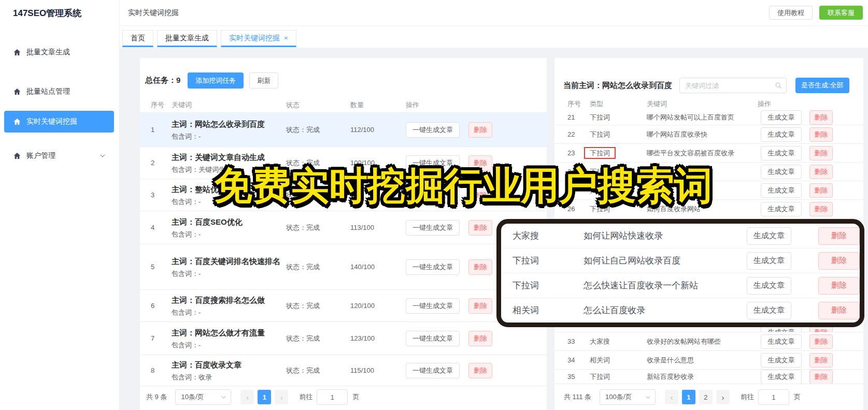  What do you see at coordinates (733, 85) in the screenshot?
I see `keyword-filter` at bounding box center [733, 85].